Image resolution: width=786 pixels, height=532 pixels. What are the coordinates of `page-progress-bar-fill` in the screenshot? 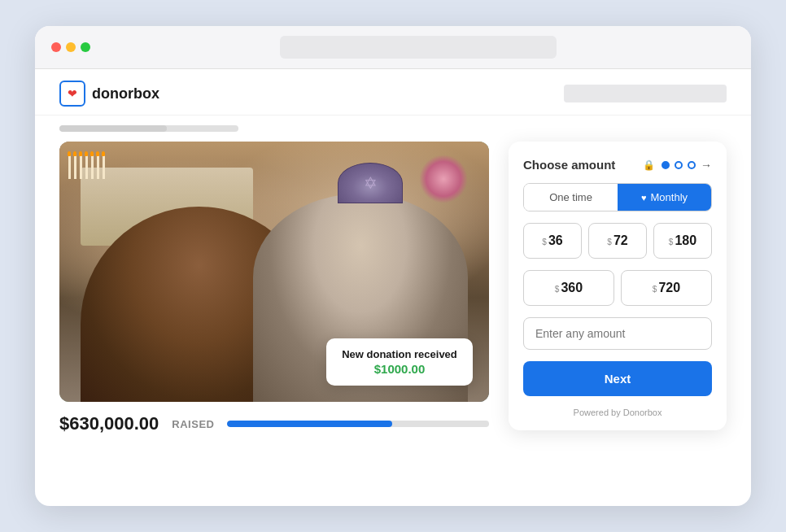 It's located at (113, 129).